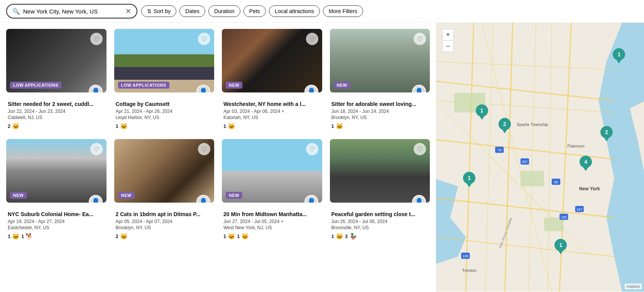 The image size is (644, 292). What do you see at coordinates (56, 80) in the screenshot?
I see `listing-card: ♡LOW APPLICATIONS👤Sitter needed for 2 sw…` at bounding box center [56, 80].